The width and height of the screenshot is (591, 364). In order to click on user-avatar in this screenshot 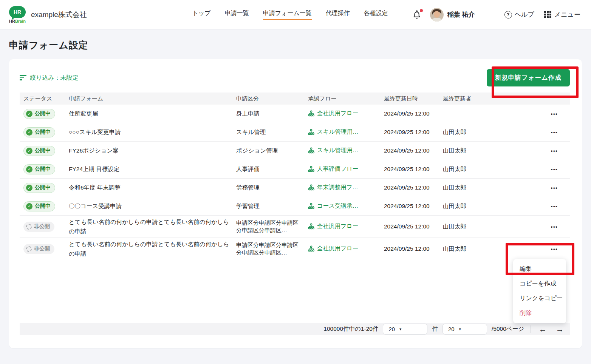, I will do `click(437, 15)`.